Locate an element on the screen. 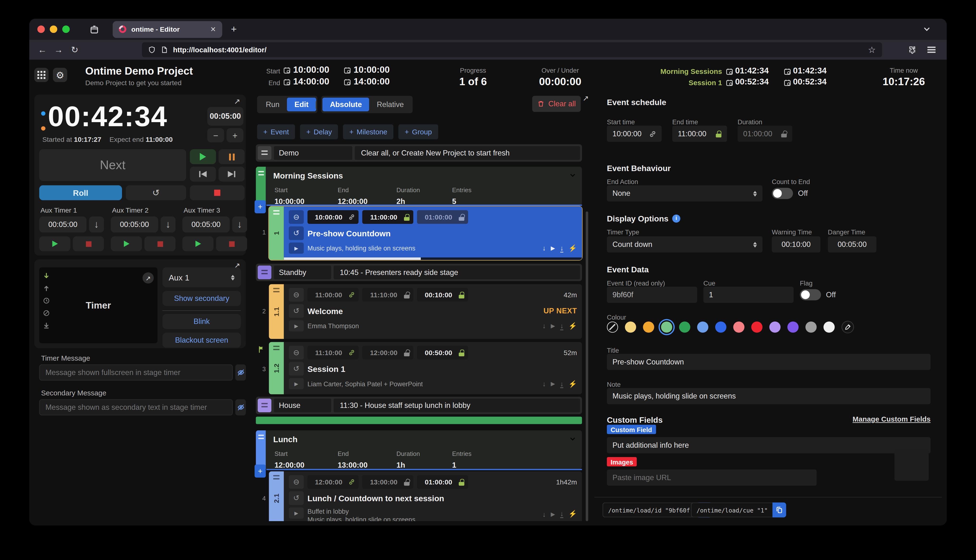  rundown-scrollbar is located at coordinates (587, 366).